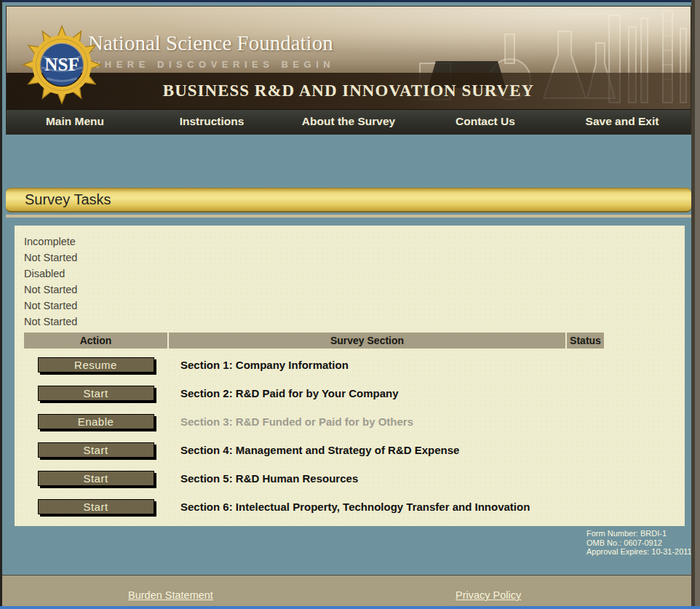  I want to click on table-header-row: Action Survey Section Status, so click(354, 341).